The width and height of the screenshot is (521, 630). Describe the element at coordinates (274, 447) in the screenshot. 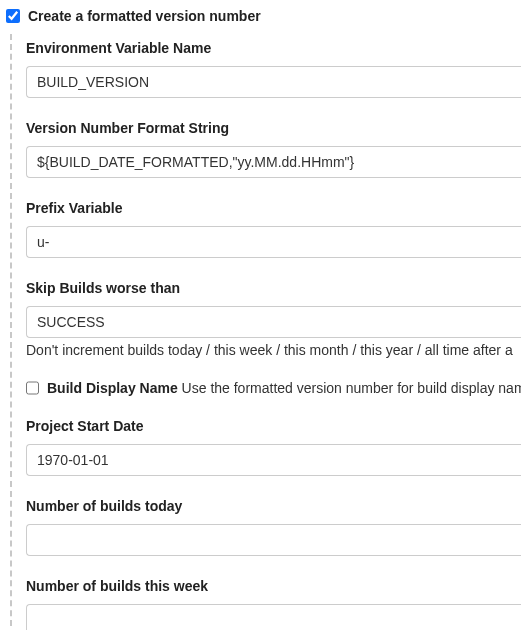

I see `project-start-date-field: Project Start Date` at that location.